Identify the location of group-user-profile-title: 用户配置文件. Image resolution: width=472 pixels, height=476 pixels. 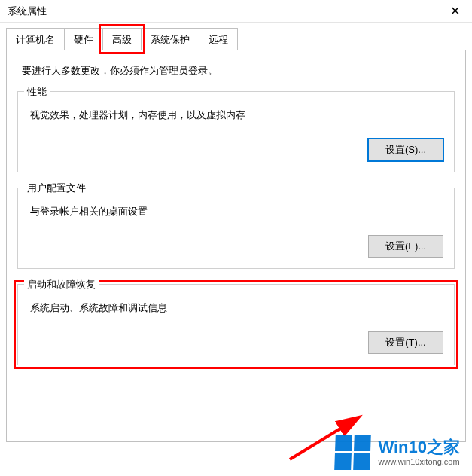
(56, 188).